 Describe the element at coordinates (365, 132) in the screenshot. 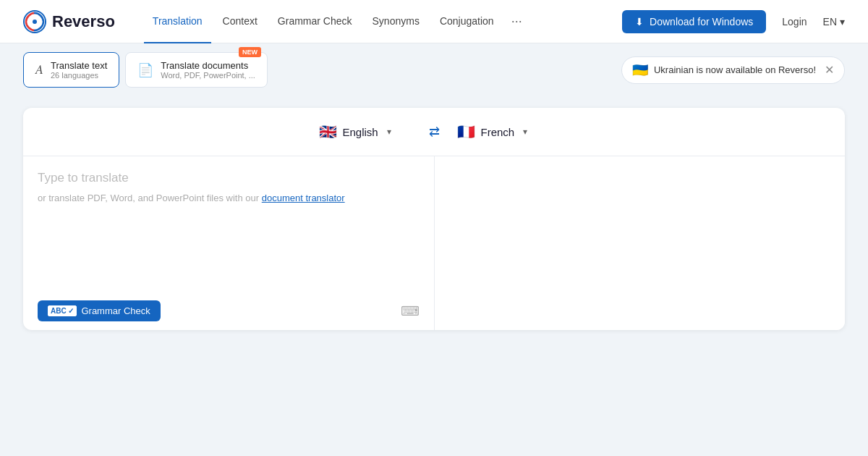

I see `source-language-selector: 🇬🇧 English ▾` at that location.